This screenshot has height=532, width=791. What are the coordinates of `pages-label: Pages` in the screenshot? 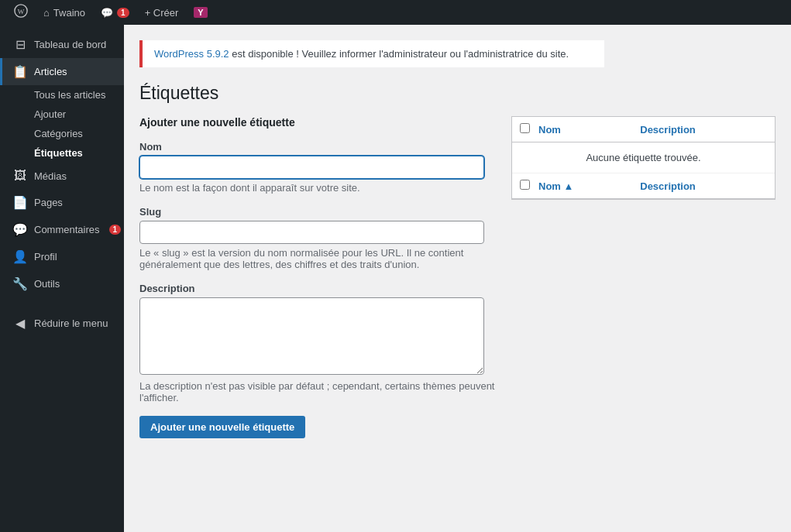 It's located at (48, 203).